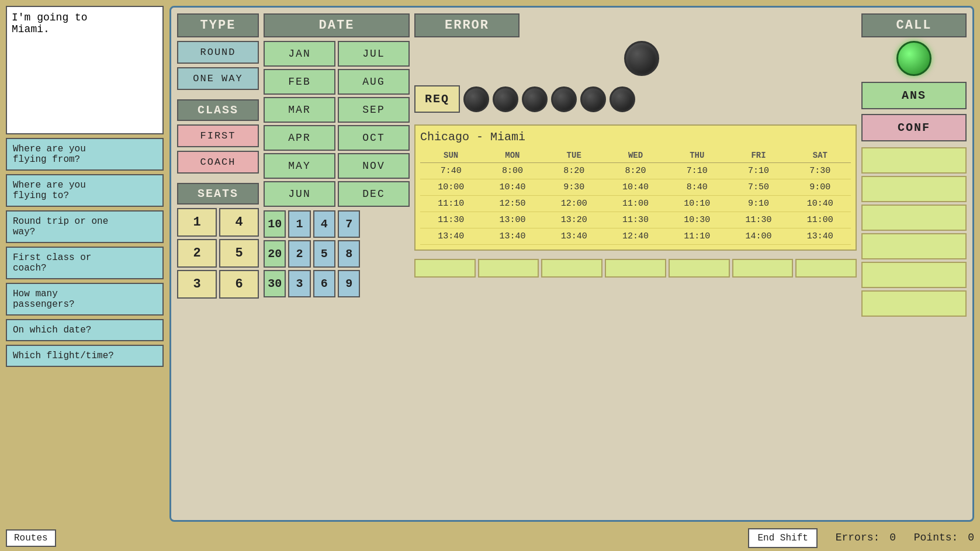  What do you see at coordinates (759, 171) in the screenshot?
I see `schedule-cell-0-5: 7:10` at bounding box center [759, 171].